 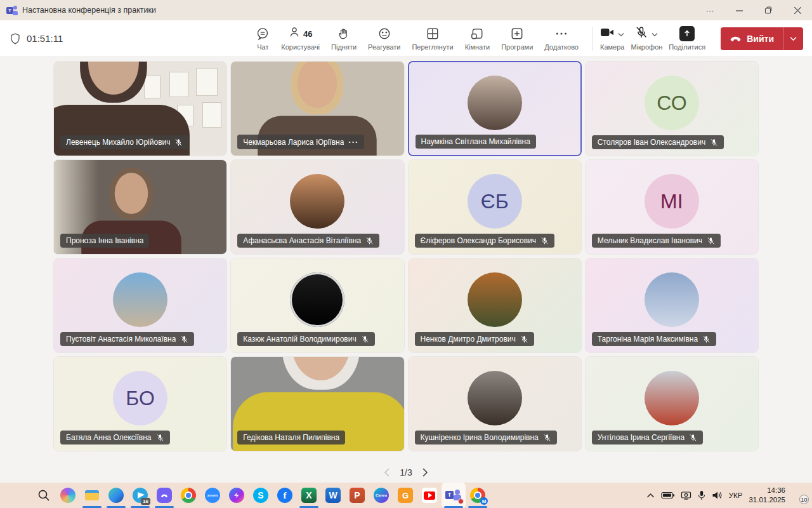 What do you see at coordinates (92, 495) in the screenshot?
I see `taskbar-file-explorer-button` at bounding box center [92, 495].